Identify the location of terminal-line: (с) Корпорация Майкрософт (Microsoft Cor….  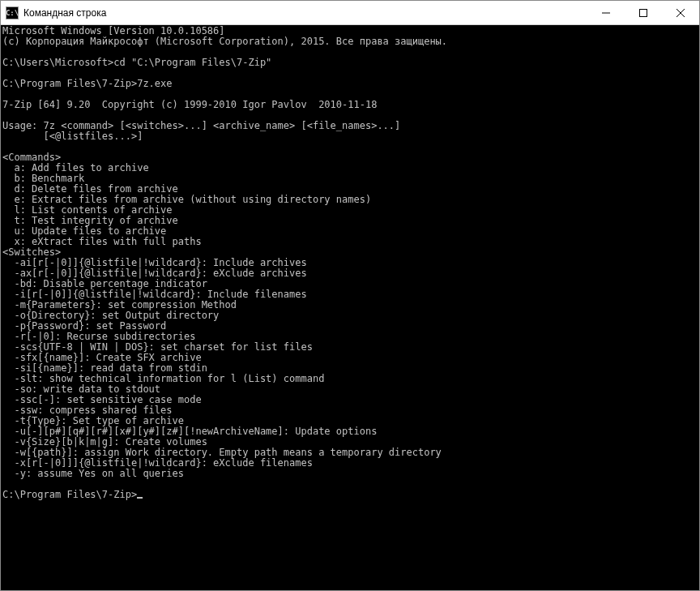
(350, 42).